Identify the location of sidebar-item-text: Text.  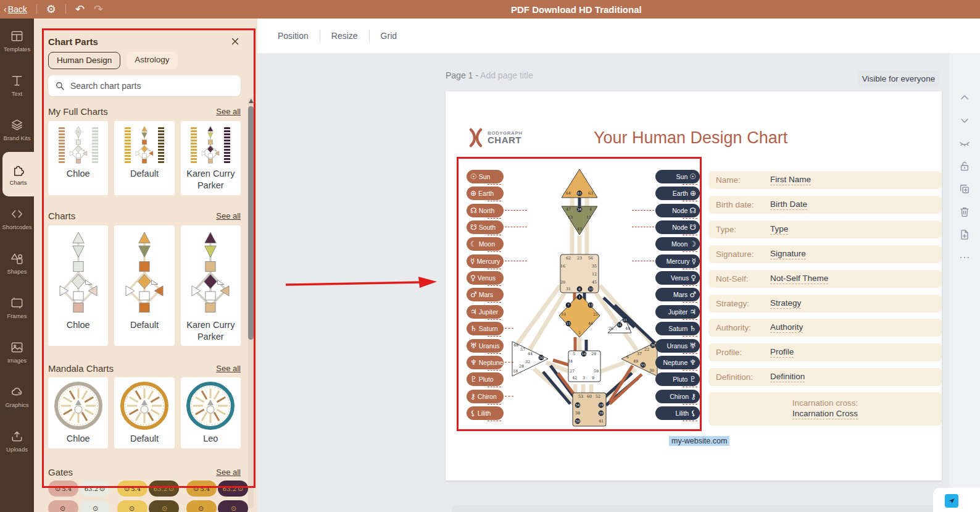
(17, 85).